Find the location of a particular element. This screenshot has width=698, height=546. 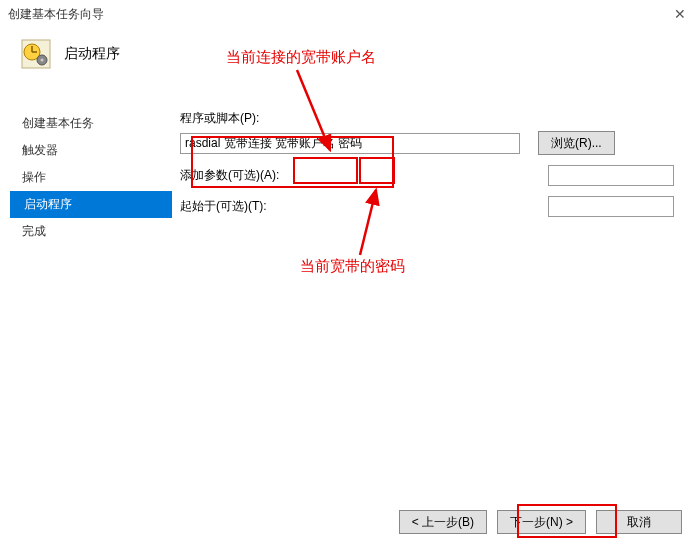

titlebar: 创建基本任务向导 ✕ is located at coordinates (349, 14).